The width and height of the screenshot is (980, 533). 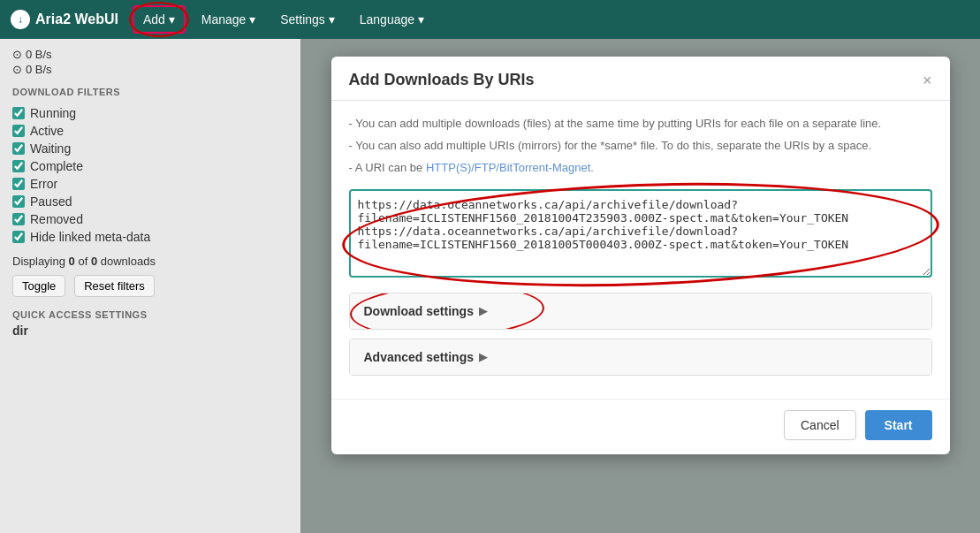 What do you see at coordinates (442, 80) in the screenshot?
I see `modal-title: Add Downloads By URIs` at bounding box center [442, 80].